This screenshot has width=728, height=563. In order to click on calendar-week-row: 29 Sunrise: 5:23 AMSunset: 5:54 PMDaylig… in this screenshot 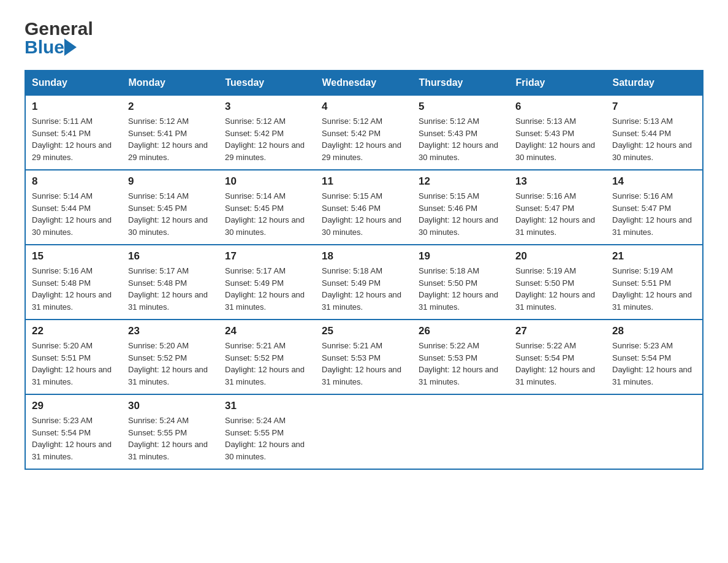, I will do `click(364, 432)`.